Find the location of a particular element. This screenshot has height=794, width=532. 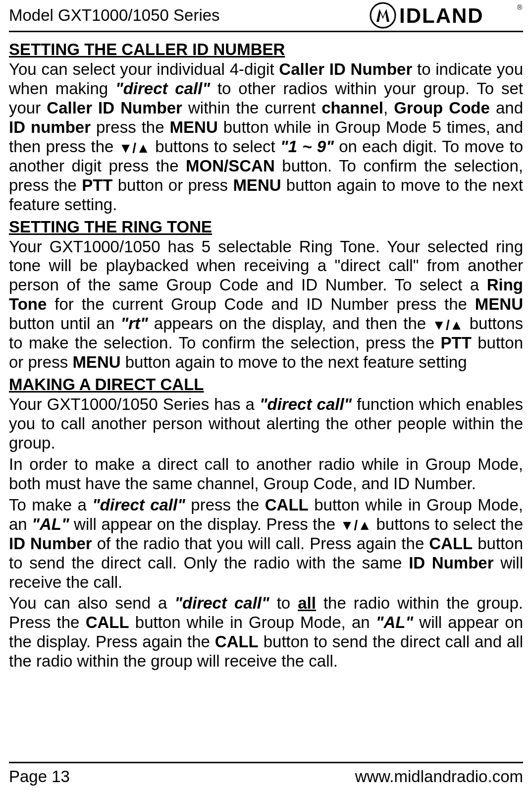

text-bold-italic: "rt" is located at coordinates (134, 323).